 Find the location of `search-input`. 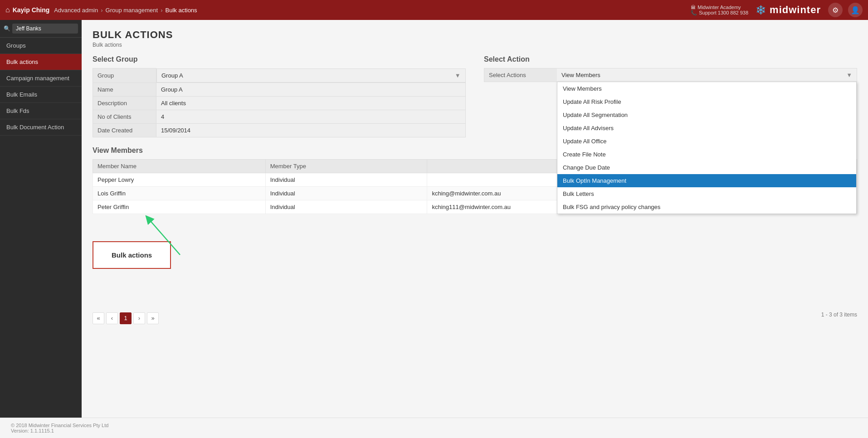

search-input is located at coordinates (45, 29).